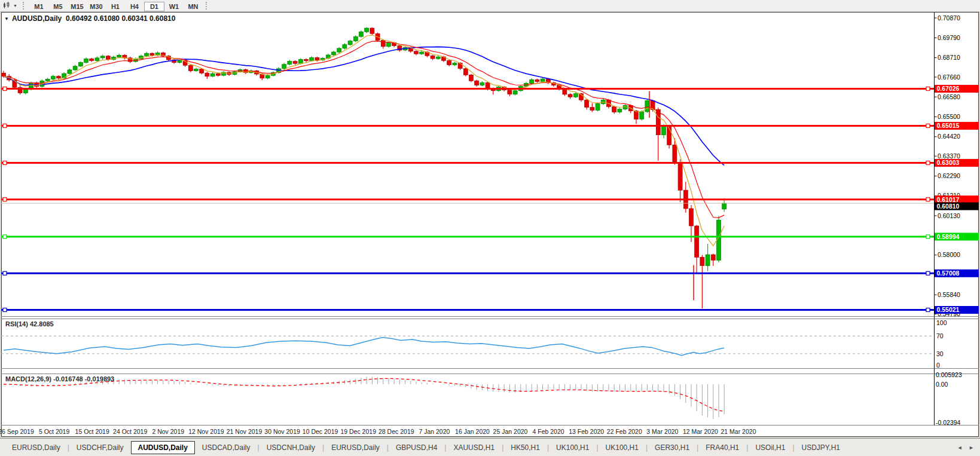 The height and width of the screenshot is (456, 980). What do you see at coordinates (949, 38) in the screenshot?
I see `axis-tick-label: 0.69790` at bounding box center [949, 38].